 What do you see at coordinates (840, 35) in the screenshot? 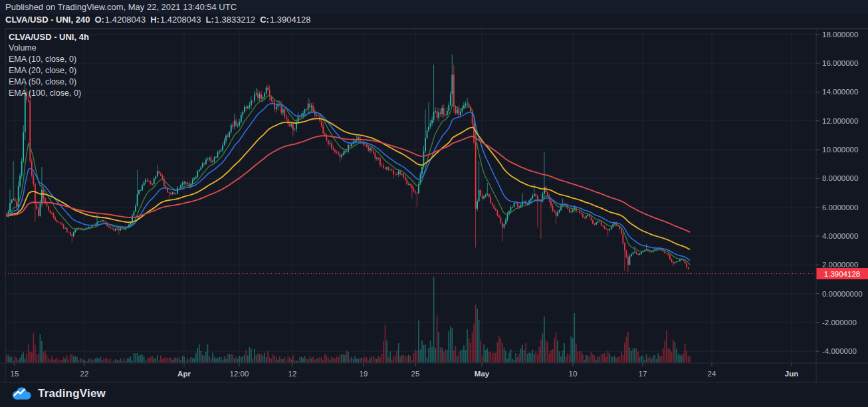
I see `svg-text: 18.000000` at bounding box center [840, 35].